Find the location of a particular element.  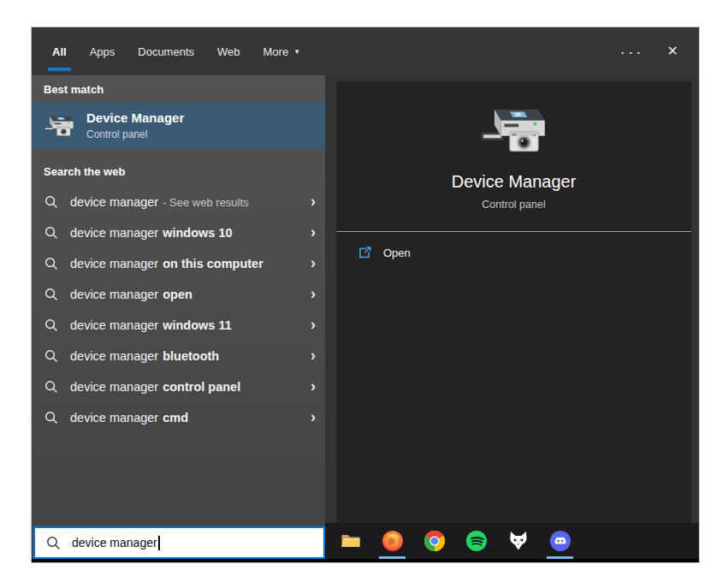

suggestion-windows-10: device manager windows 10 › is located at coordinates (178, 233).